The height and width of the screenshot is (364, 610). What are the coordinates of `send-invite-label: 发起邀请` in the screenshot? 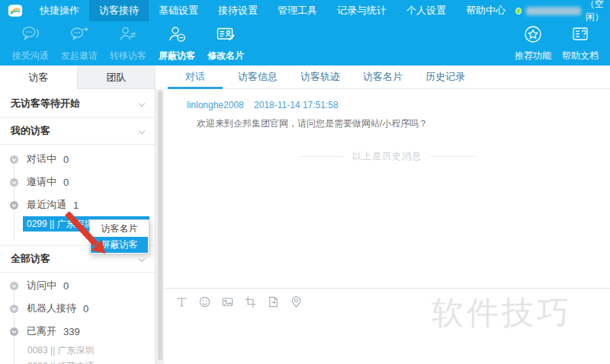 It's located at (79, 56).